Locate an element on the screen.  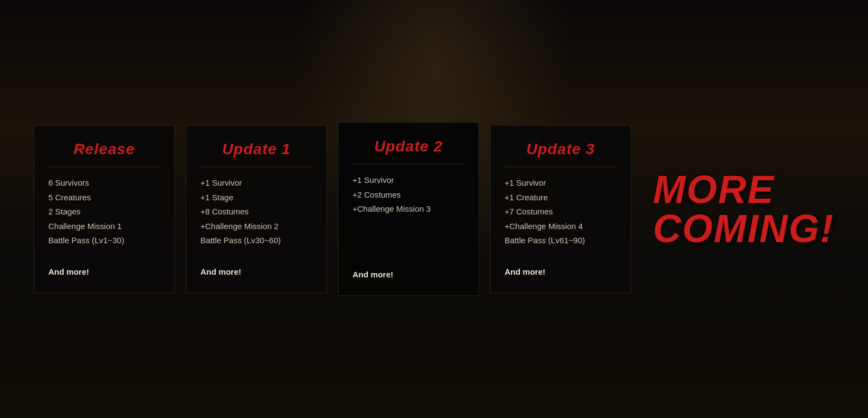
list-item: Battle Pass (Lv61~90) is located at coordinates (561, 241).